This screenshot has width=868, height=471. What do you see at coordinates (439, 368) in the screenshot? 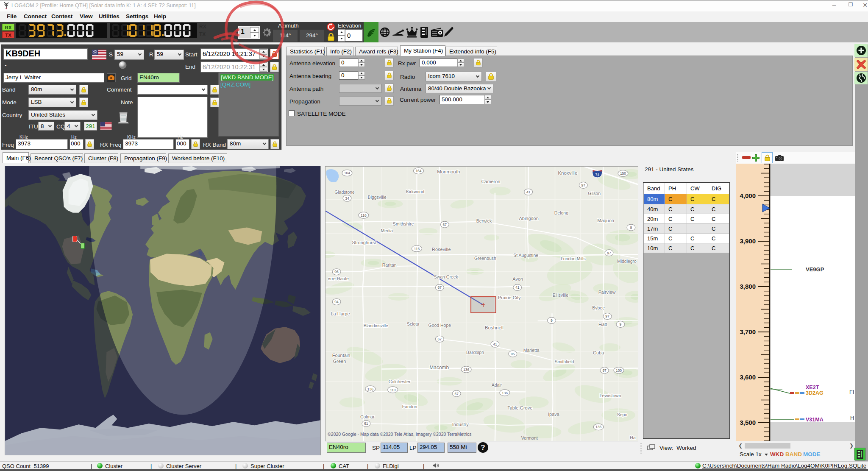
I see `svg-text: Macomb` at bounding box center [439, 368].